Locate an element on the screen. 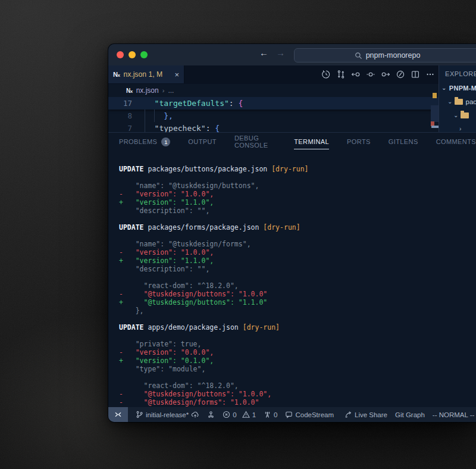 This screenshot has height=469, width=476. code-text: }, is located at coordinates (152, 115).